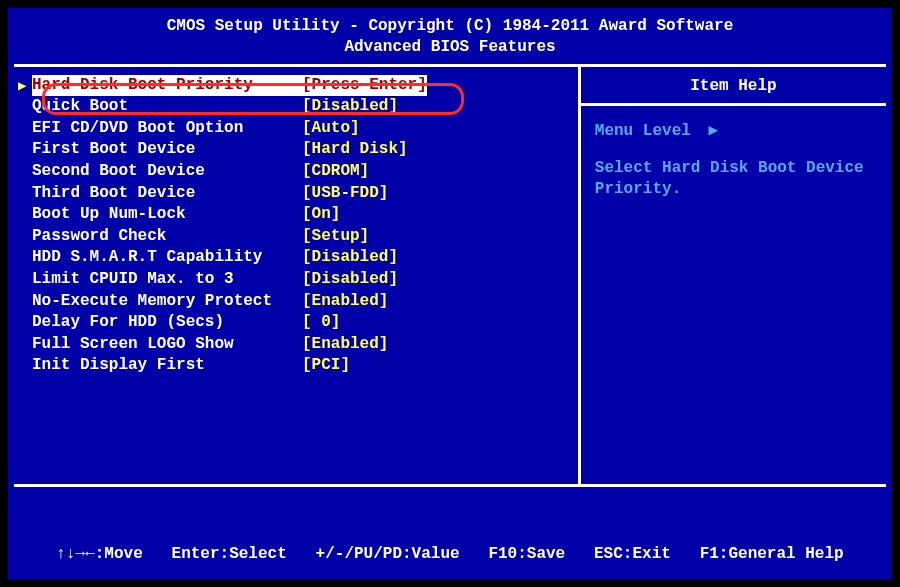  What do you see at coordinates (300, 280) in the screenshot?
I see `menu-item-limit-cpuid: Limit CPUID Max. to 3 [Disabled]` at bounding box center [300, 280].